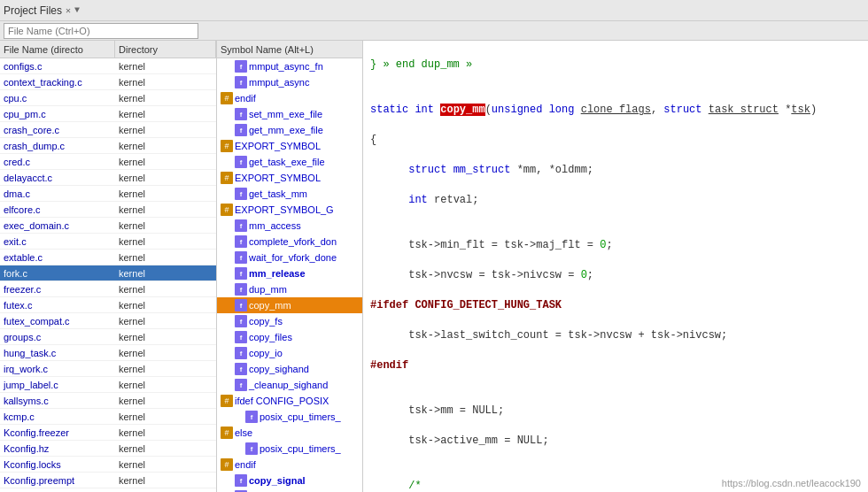 Image resolution: width=868 pixels, height=492 pixels. Describe the element at coordinates (101, 31) in the screenshot. I see `file-name-input` at that location.